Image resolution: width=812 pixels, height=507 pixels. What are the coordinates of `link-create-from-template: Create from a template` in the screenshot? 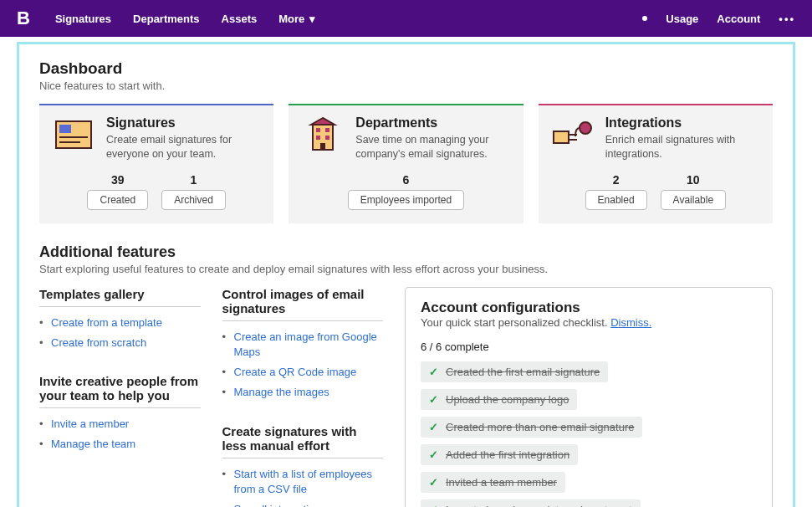 It's located at (107, 323).